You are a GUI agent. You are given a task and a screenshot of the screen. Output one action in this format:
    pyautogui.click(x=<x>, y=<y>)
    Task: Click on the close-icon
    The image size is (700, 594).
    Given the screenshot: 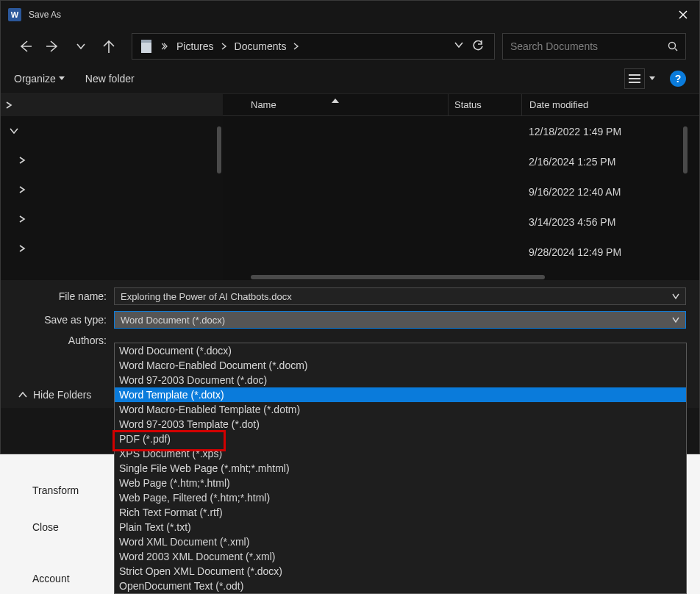 What is the action you would take?
    pyautogui.click(x=683, y=15)
    